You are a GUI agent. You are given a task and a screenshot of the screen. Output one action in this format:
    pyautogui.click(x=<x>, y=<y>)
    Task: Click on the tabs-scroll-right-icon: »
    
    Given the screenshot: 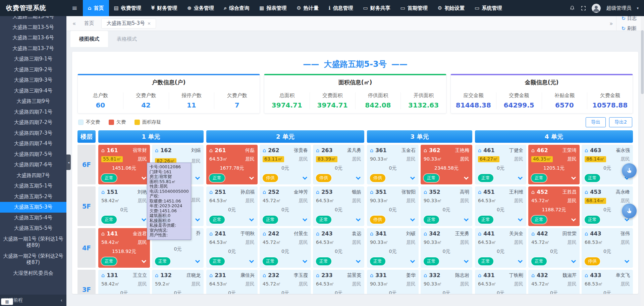 What is the action you would take?
    pyautogui.click(x=611, y=24)
    